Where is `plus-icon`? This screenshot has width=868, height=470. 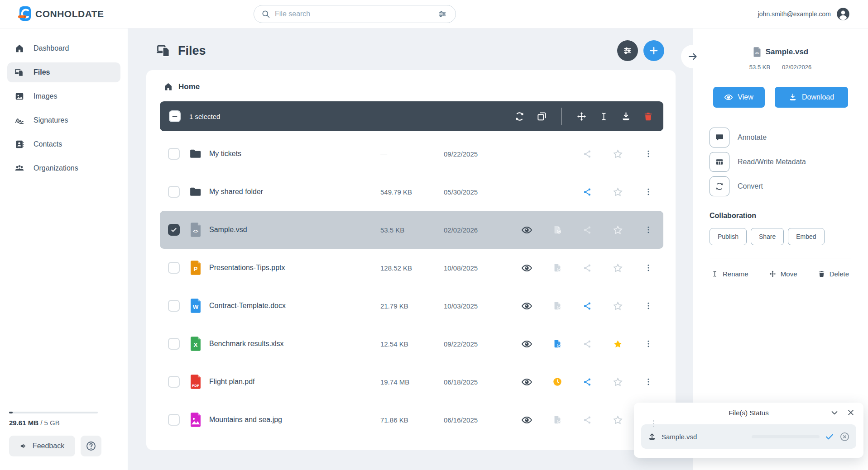
plus-icon is located at coordinates (654, 51).